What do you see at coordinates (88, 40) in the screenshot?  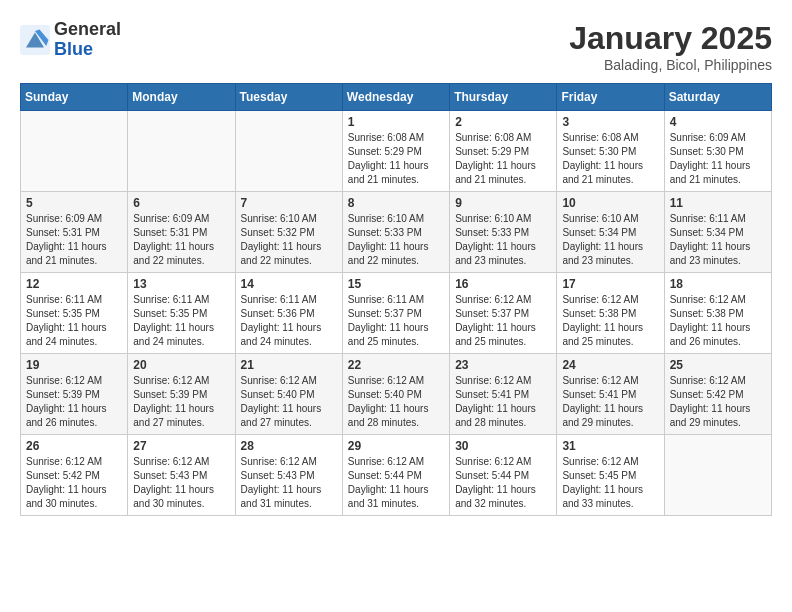 I see `logo-text: General Blue` at bounding box center [88, 40].